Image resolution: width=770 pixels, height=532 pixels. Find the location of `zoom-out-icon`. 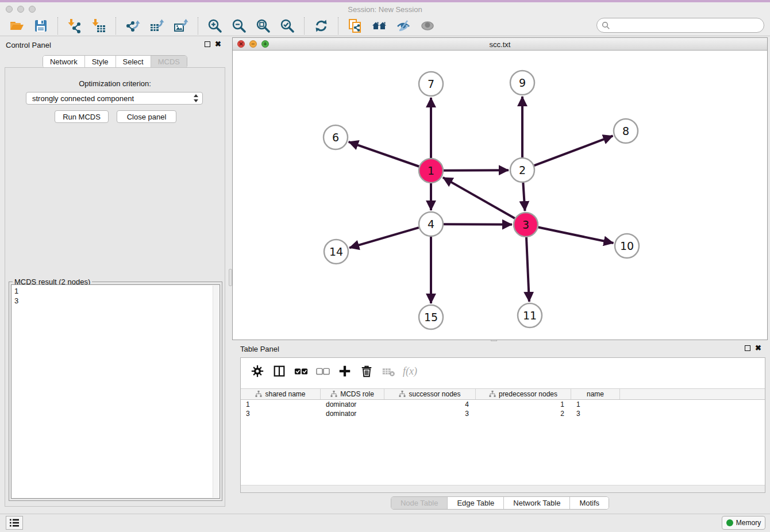

zoom-out-icon is located at coordinates (239, 26).